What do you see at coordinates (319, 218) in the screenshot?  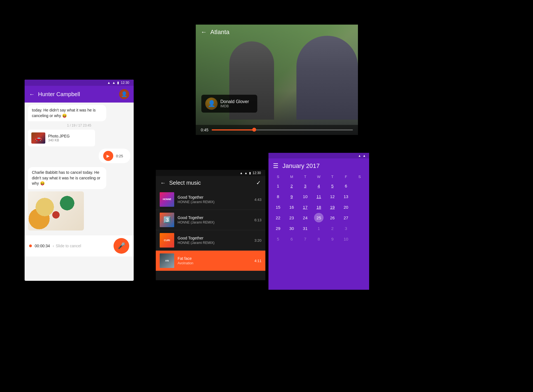 I see `cal-day-25: 25` at bounding box center [319, 218].